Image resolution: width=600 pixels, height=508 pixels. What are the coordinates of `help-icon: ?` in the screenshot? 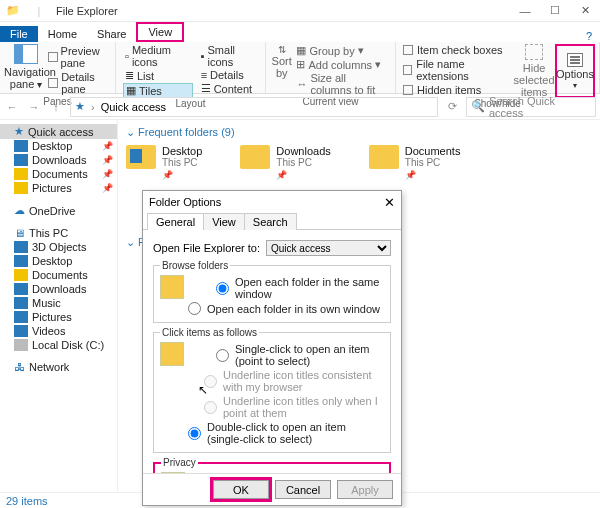 It's located at (589, 36).